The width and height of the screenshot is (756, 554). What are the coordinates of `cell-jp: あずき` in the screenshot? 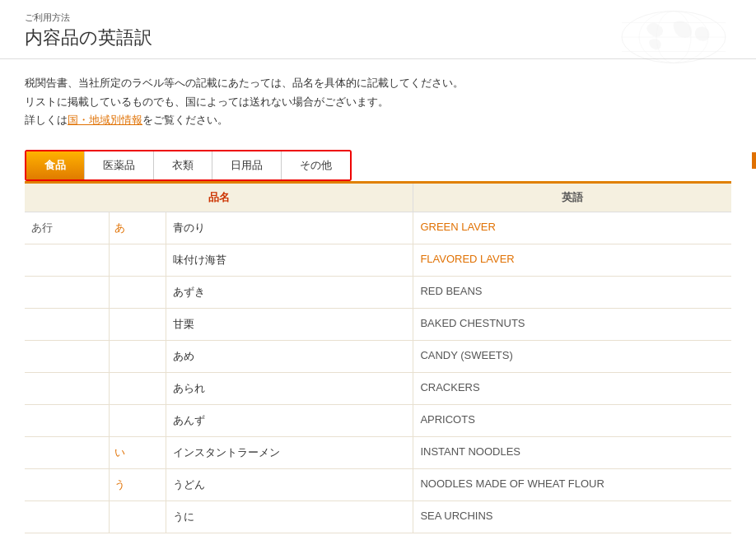 It's located at (290, 291).